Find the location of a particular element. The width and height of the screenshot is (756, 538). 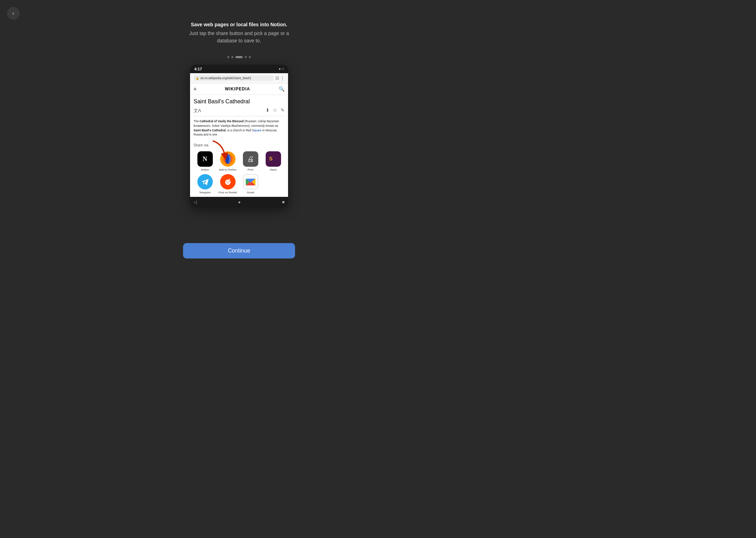

home-nav-icon: ● is located at coordinates (239, 202).